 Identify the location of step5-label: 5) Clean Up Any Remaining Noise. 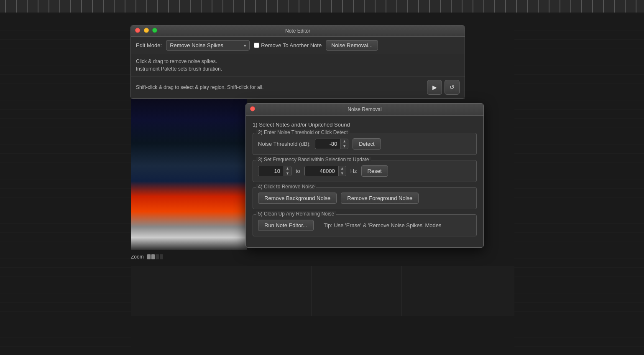
(296, 214).